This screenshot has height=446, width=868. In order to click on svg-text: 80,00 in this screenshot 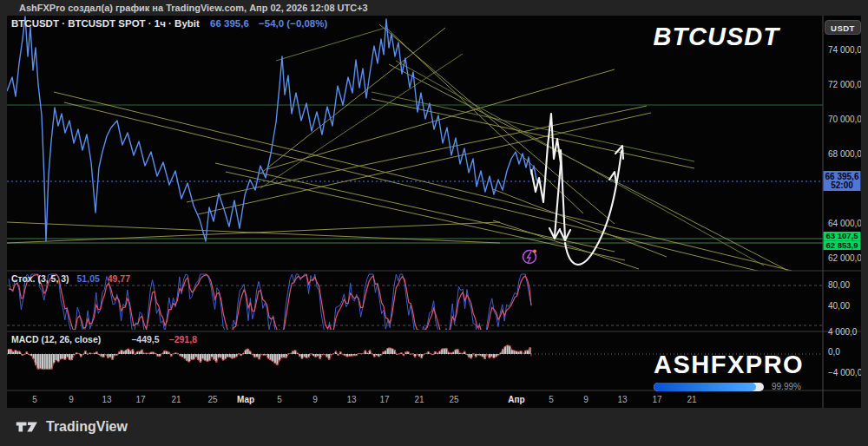, I will do `click(838, 285)`.